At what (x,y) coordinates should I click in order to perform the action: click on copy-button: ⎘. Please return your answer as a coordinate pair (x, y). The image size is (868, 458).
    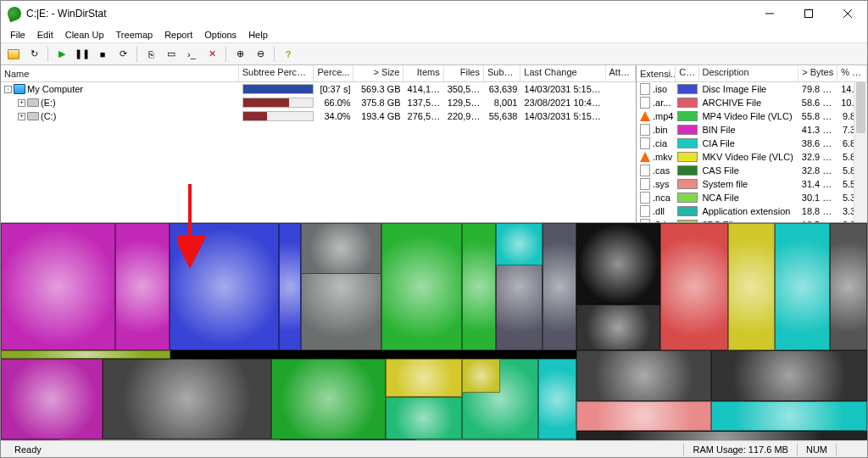
    Looking at the image, I should click on (151, 54).